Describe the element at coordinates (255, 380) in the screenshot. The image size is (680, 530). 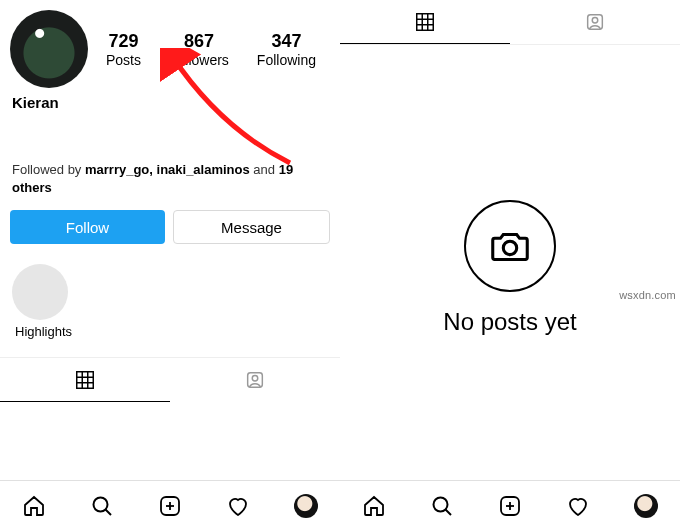
I see `tab-tagged` at that location.